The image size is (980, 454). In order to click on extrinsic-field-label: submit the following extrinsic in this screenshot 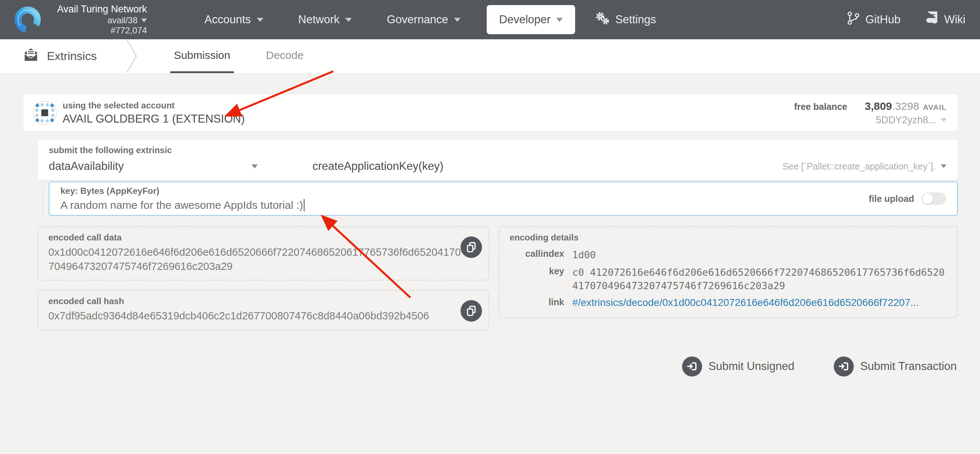, I will do `click(498, 150)`.